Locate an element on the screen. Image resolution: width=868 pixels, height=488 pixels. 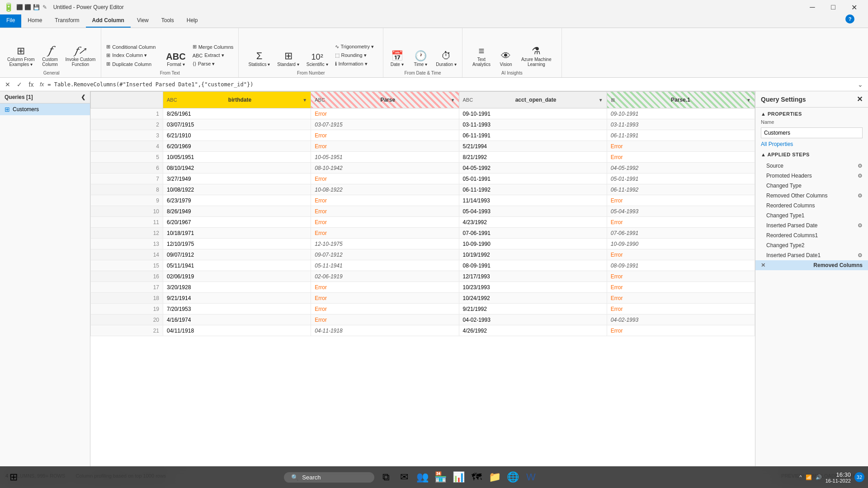
tab-add-column: Add Column is located at coordinates (108, 21).